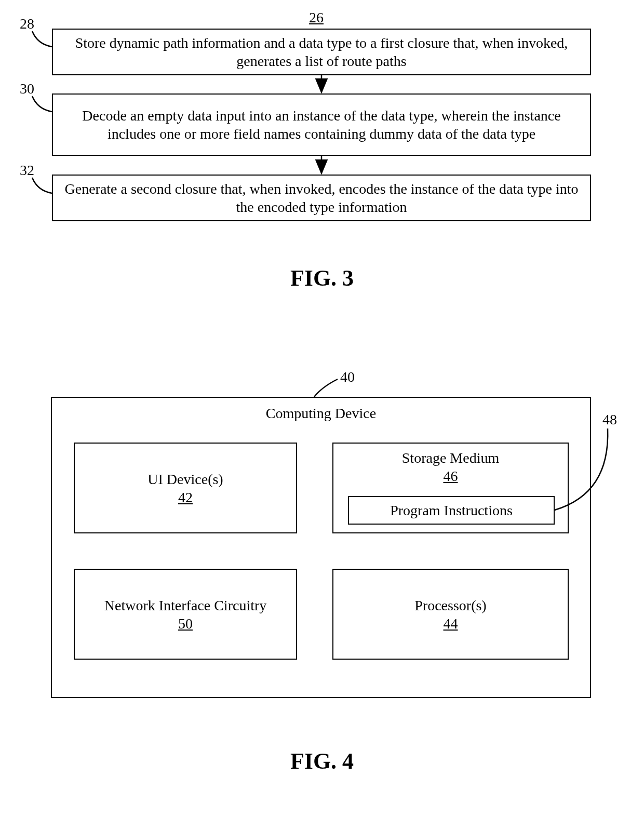 This screenshot has width=644, height=830. Describe the element at coordinates (185, 498) in the screenshot. I see `fig4-ui-devices-num: 42` at that location.